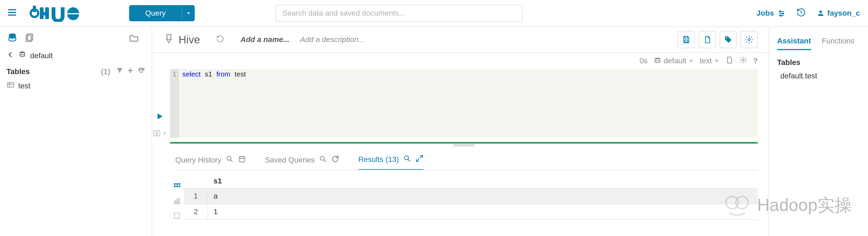 Image resolution: width=868 pixels, height=236 pixels. Describe the element at coordinates (196, 181) in the screenshot. I see `row-index-header` at that location.